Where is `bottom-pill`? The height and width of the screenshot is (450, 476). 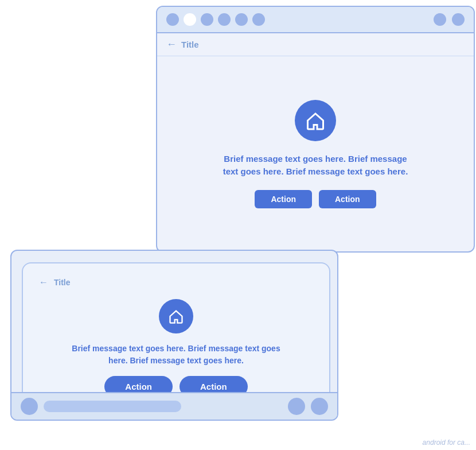
bottom-pill is located at coordinates (112, 406).